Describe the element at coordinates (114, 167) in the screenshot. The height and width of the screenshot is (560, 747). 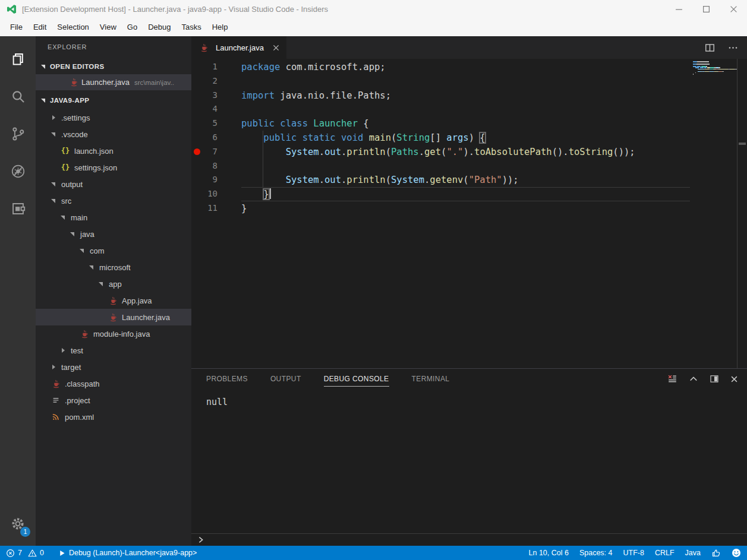
I see `tree-item-settings-json: {}settings.json` at that location.